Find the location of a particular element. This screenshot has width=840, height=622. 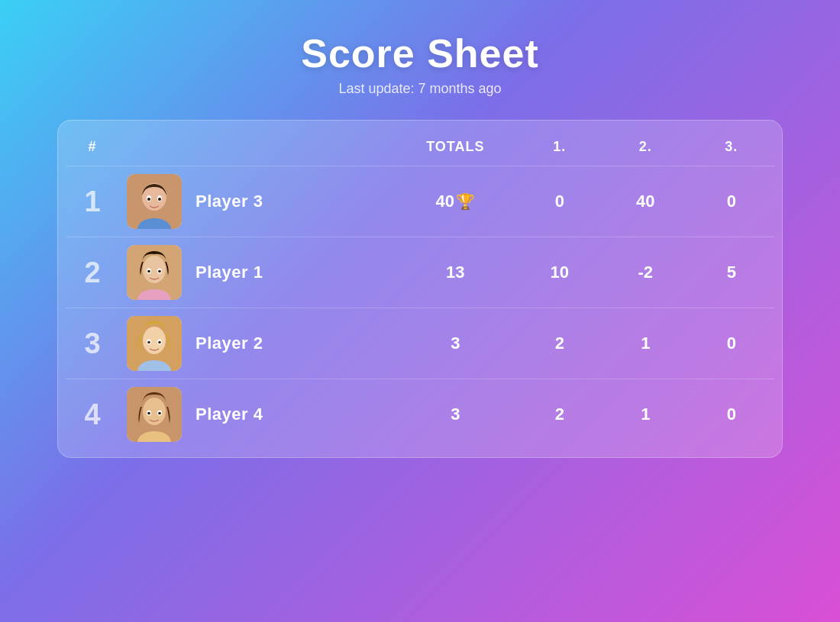

col-totals: TOTALS is located at coordinates (455, 147).